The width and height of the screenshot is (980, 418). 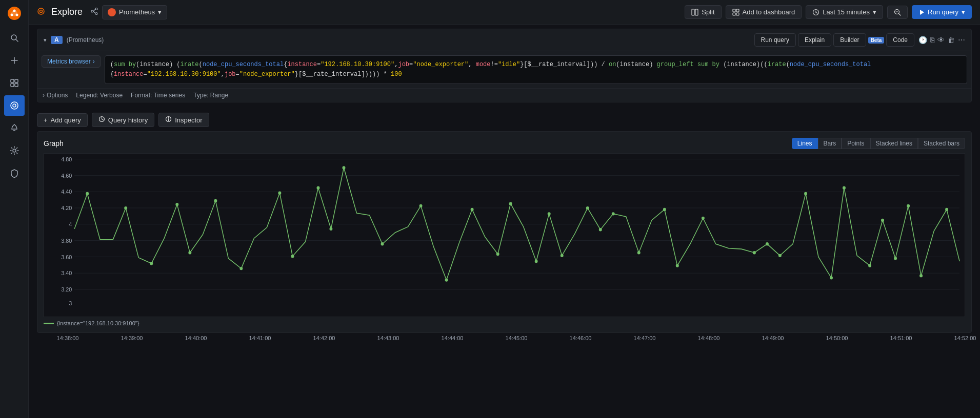 I want to click on x-axis-label: 14:42:00, so click(x=324, y=338).